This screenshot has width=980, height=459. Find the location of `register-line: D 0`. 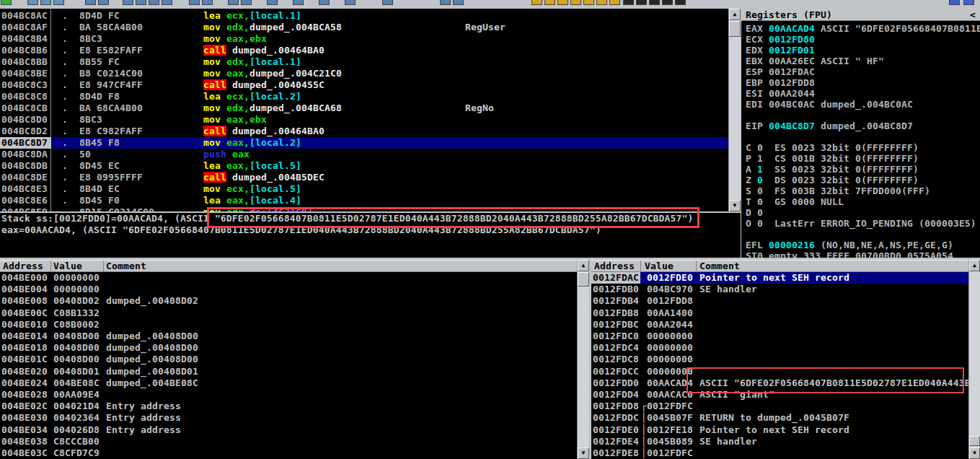

register-line: D 0 is located at coordinates (862, 212).